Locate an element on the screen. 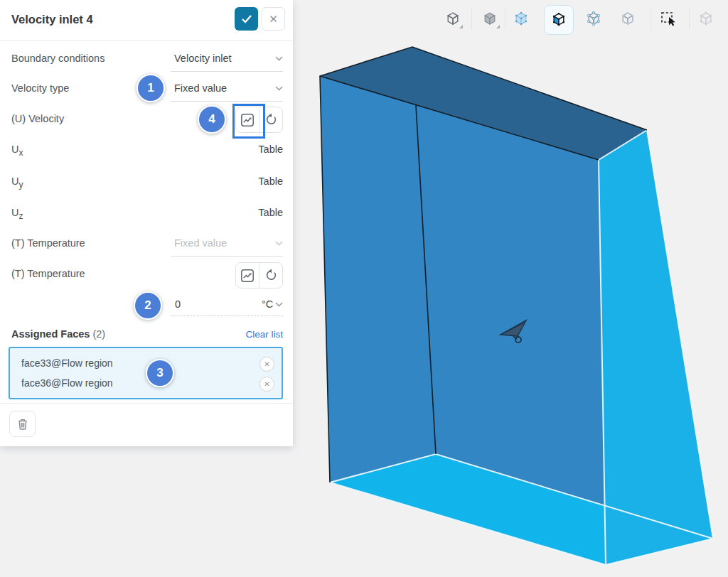  assigned-faces-label: Assigned Faces (2) is located at coordinates (58, 334).